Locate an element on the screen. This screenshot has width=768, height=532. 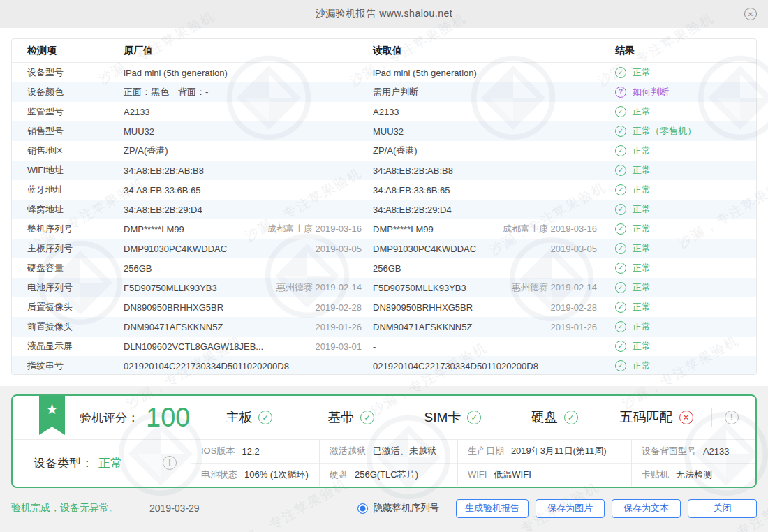
generate-report-button: 生成验机报告 is located at coordinates (492, 508).